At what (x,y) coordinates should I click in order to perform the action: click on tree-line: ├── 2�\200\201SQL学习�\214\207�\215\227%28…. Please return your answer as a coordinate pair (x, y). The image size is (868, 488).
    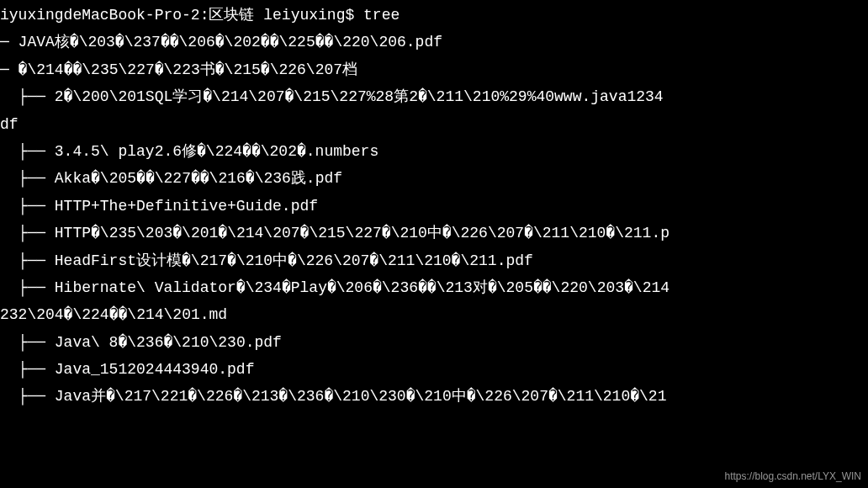
    Looking at the image, I should click on (434, 97).